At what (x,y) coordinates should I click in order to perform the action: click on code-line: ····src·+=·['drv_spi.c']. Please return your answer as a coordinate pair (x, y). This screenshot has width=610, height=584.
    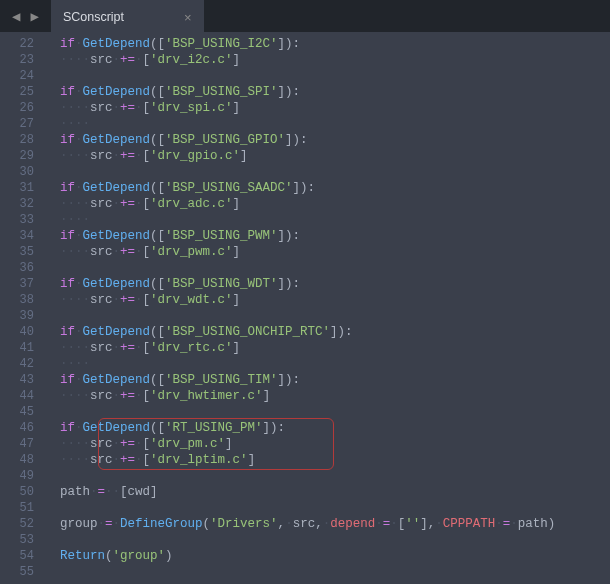
    Looking at the image, I should click on (327, 108).